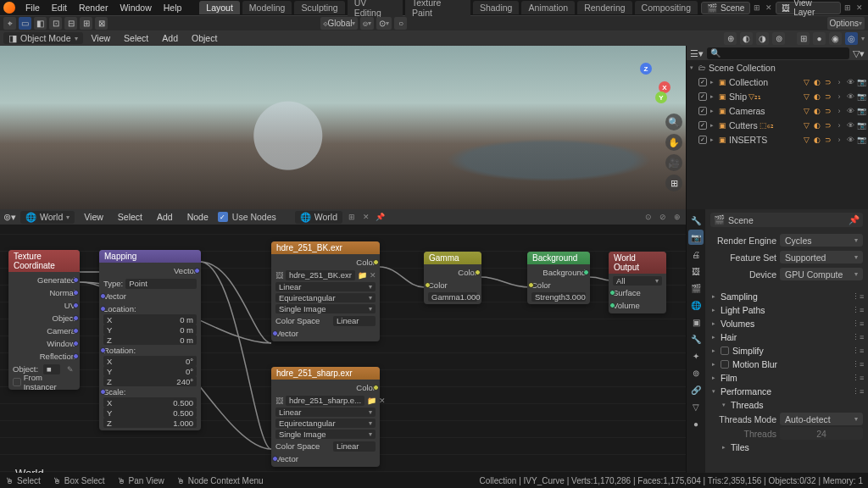 This screenshot has width=868, height=488. Describe the element at coordinates (102, 38) in the screenshot. I see `viewport-menu-view: View` at that location.